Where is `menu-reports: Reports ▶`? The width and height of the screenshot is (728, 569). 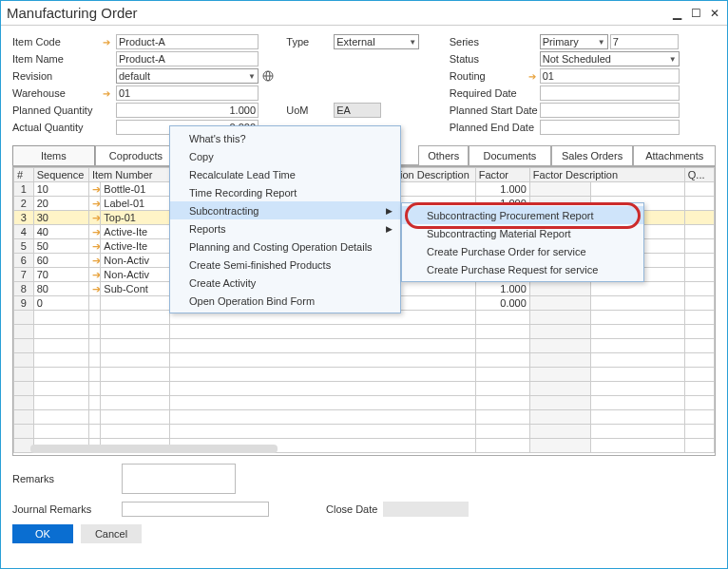
menu-reports: Reports ▶ is located at coordinates (285, 228).